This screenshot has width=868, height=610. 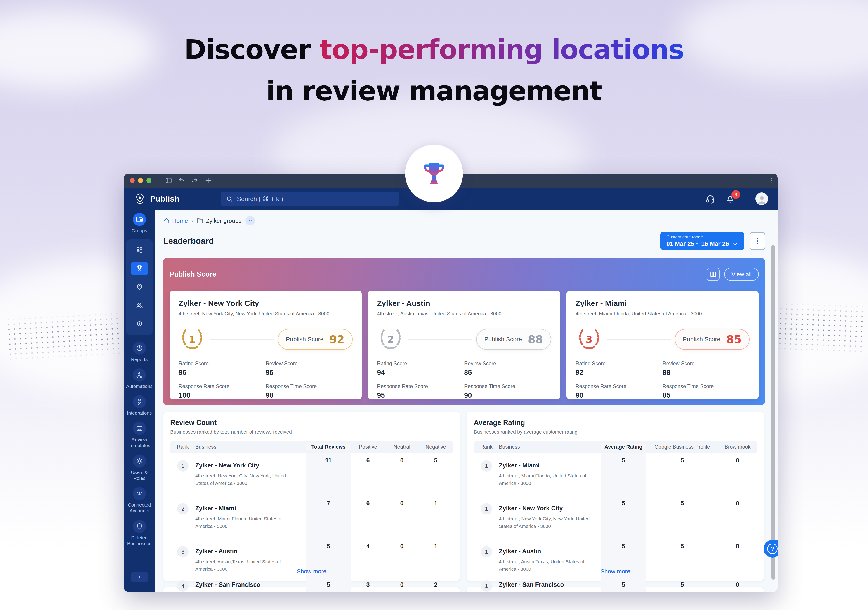 What do you see at coordinates (698, 244) in the screenshot?
I see `date-range-value: 01 Mar 25 ~ 16 Mar 26` at bounding box center [698, 244].